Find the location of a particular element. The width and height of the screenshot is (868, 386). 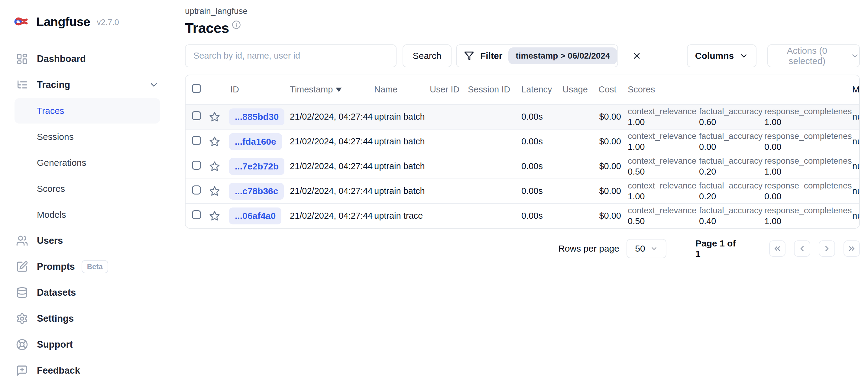

trace-id-link: ...7e2b72b is located at coordinates (257, 166).